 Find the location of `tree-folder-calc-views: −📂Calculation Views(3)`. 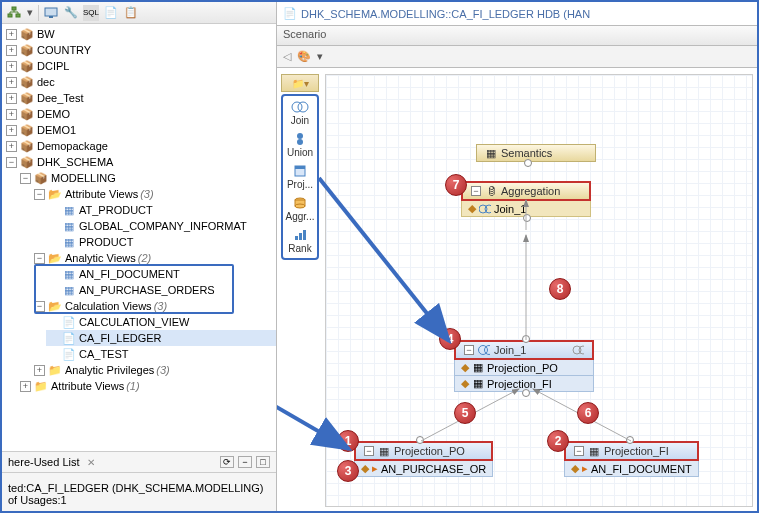

tree-folder-calc-views: −📂Calculation Views(3) is located at coordinates (154, 306).